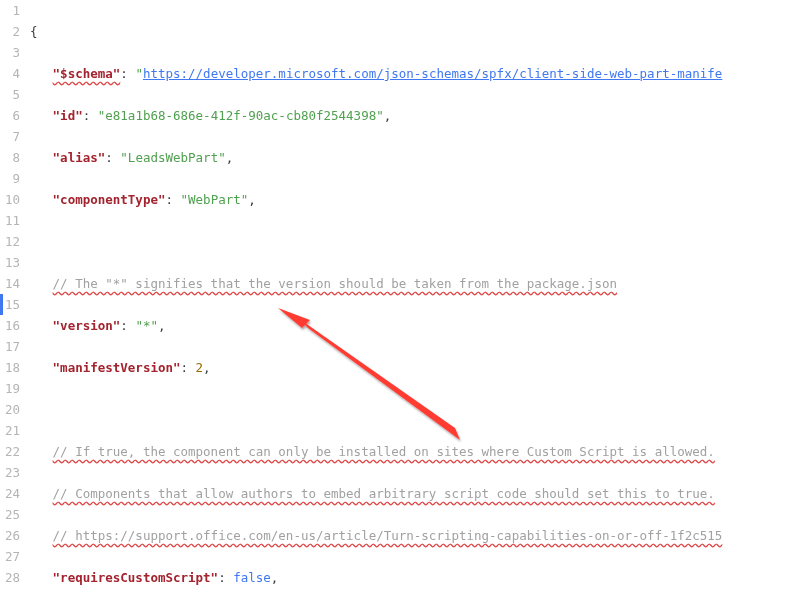 The image size is (796, 604). I want to click on code-line: // If true, the component can only be in…, so click(413, 452).